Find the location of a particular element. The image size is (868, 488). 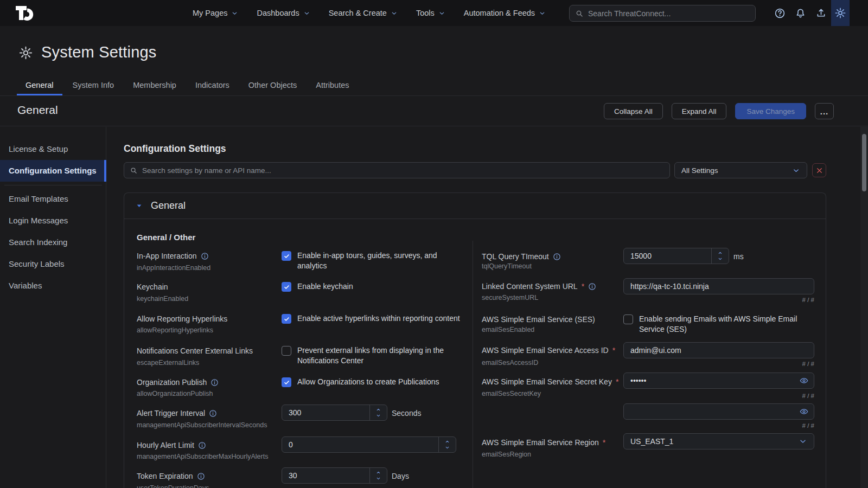

accordion-header: General is located at coordinates (475, 206).